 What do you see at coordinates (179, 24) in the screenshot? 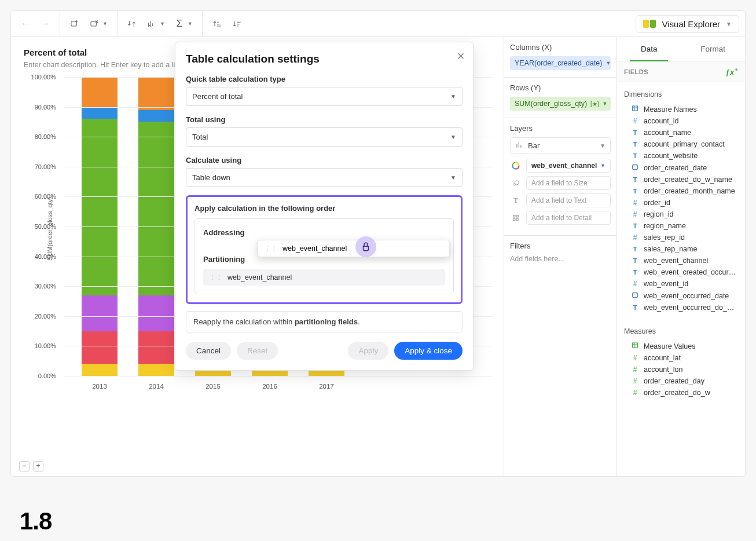
I see `sigma-icon: Σ` at bounding box center [179, 24].